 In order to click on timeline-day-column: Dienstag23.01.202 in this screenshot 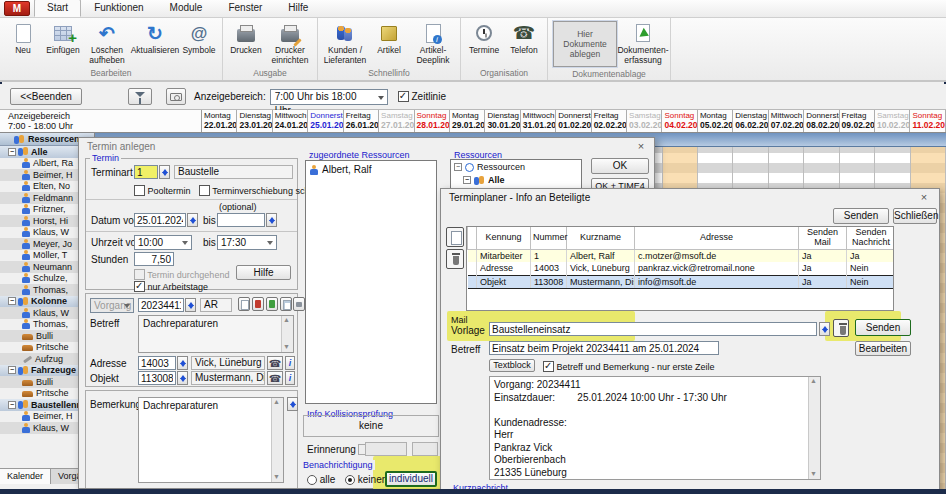, I will do `click(254, 121)`.